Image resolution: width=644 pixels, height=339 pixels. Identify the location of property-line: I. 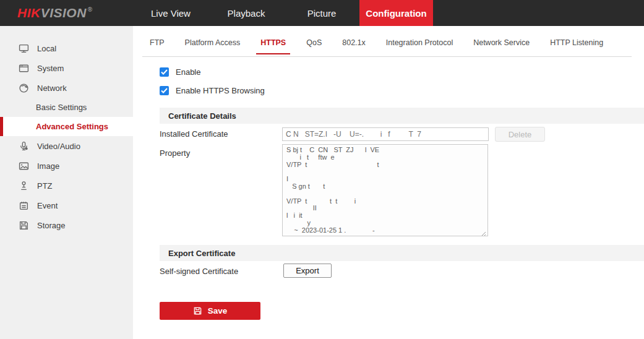
(385, 179).